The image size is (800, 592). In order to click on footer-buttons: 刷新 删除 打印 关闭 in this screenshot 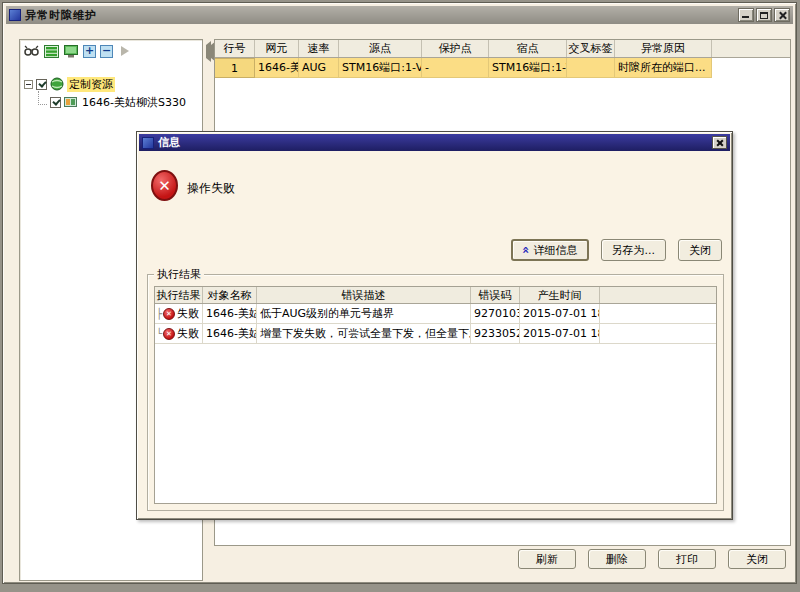, I will do `click(652, 559)`.